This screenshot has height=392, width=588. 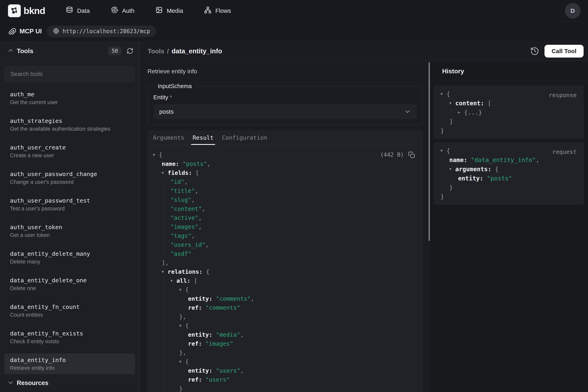 What do you see at coordinates (509, 160) in the screenshot?
I see `json-row: name: "data_entity_info",` at bounding box center [509, 160].